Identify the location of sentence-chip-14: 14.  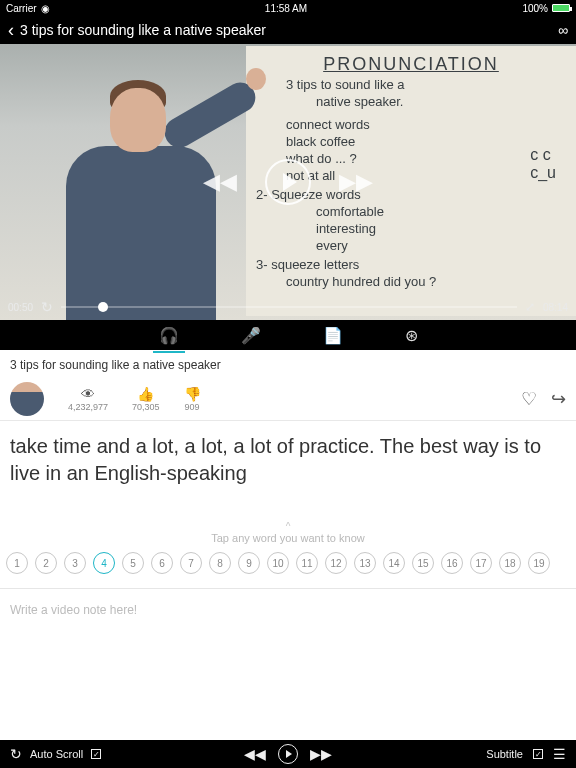
(394, 563).